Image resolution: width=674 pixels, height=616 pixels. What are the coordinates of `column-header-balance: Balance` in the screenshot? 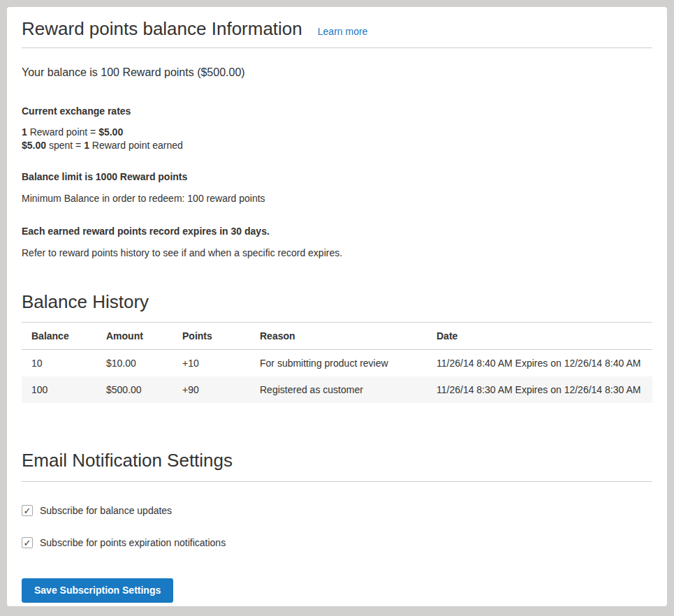 It's located at (59, 337).